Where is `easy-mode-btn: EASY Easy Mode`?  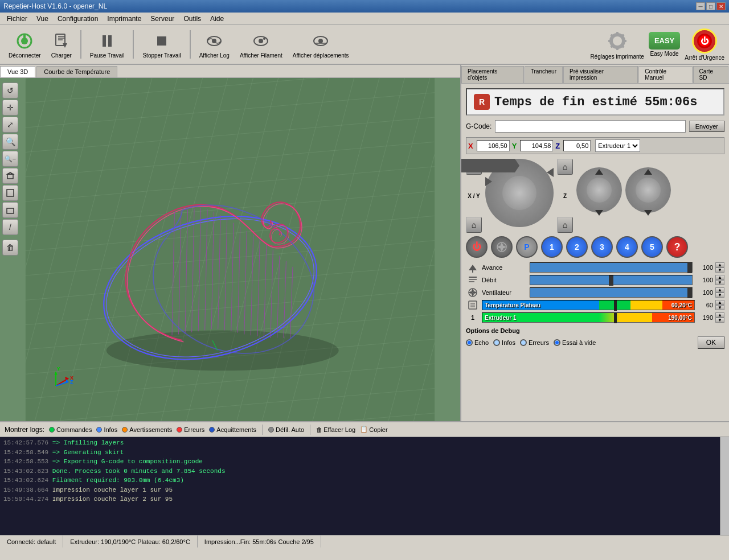
easy-mode-btn: EASY Easy Mode is located at coordinates (664, 44).